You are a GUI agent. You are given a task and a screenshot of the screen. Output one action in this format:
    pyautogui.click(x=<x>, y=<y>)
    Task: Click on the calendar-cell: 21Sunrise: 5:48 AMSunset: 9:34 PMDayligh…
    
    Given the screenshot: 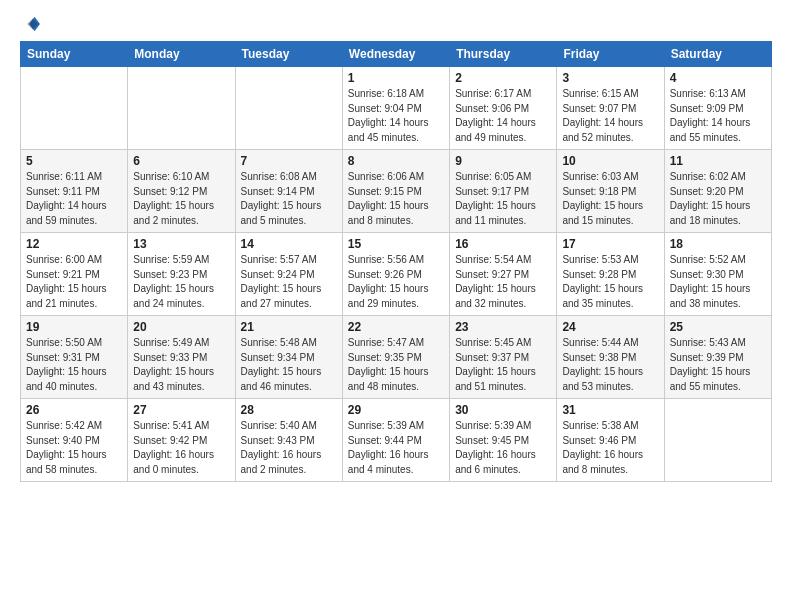 What is the action you would take?
    pyautogui.click(x=288, y=358)
    